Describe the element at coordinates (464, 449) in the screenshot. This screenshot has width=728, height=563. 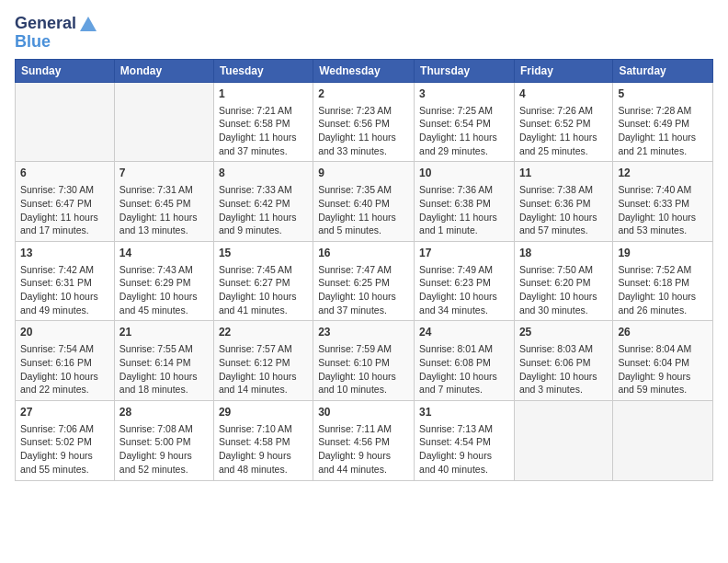
I see `day-detail: Sunrise: 7:13 AMSunset: 4:54 PMDaylight:…` at that location.